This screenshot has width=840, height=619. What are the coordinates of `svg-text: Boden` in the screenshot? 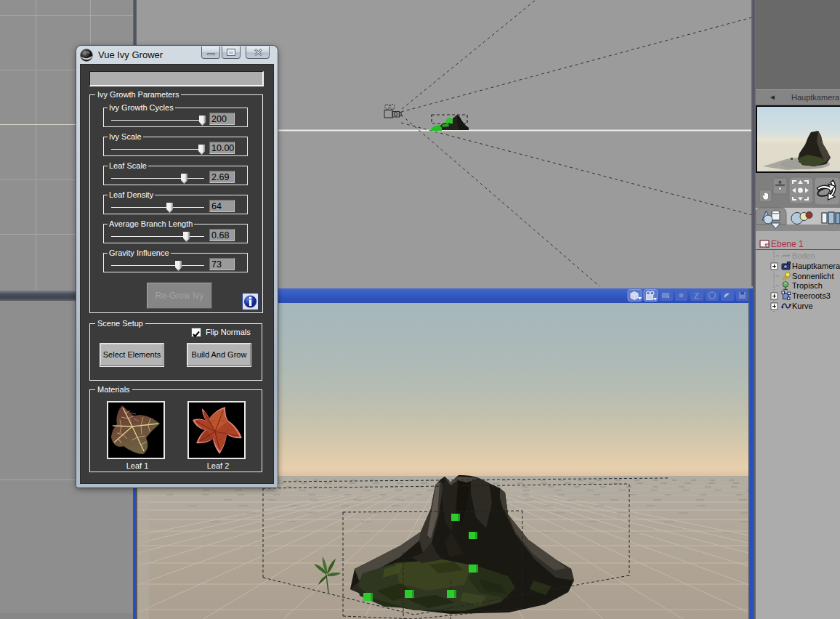 It's located at (804, 256).